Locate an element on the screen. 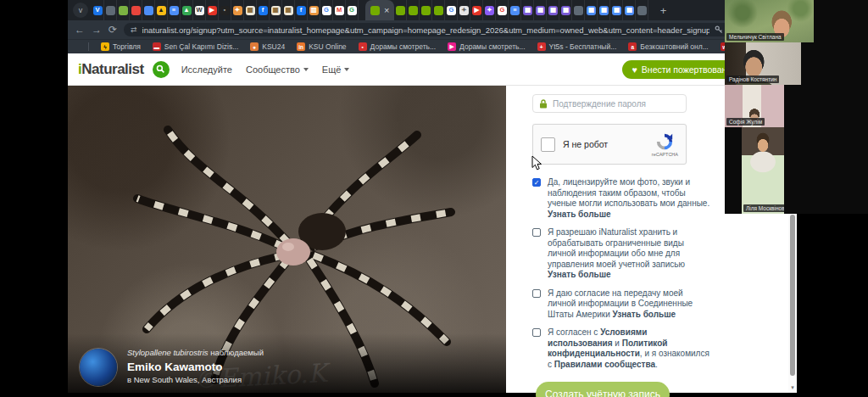 The height and width of the screenshot is (397, 868). consent-text-2: Я даю согласие на передачу моей личной и… is located at coordinates (630, 305).